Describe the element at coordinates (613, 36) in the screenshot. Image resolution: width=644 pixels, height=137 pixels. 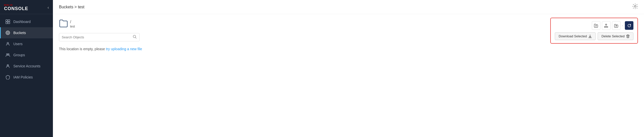
I see `delete-selected-label: Delete Selected` at that location.